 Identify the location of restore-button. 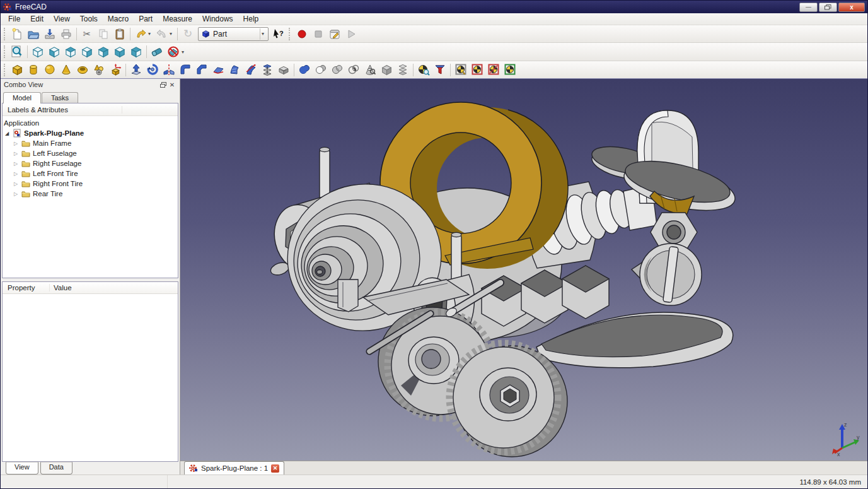
(828, 8).